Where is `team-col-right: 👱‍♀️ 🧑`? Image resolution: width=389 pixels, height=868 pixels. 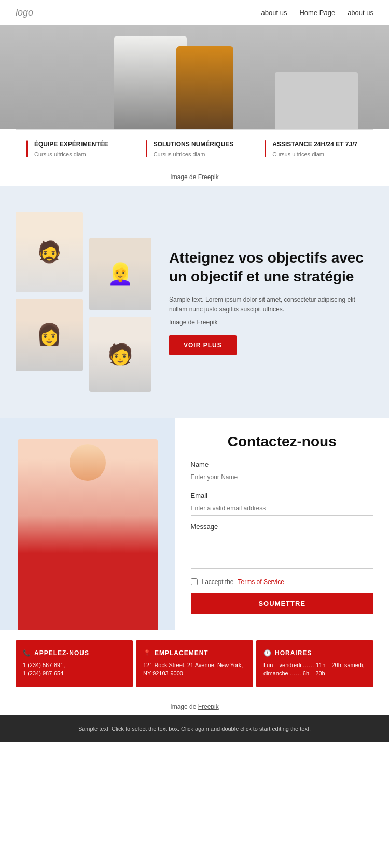 team-col-right: 👱‍♀️ 🧑 is located at coordinates (120, 315).